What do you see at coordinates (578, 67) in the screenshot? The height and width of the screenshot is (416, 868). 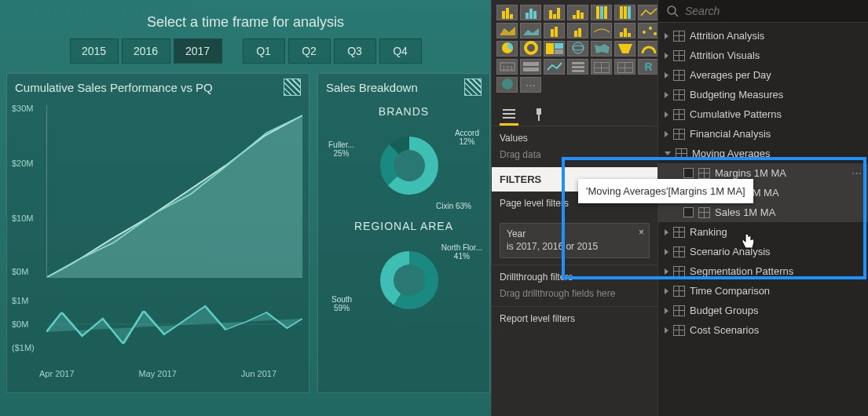 I see `viz-slicer-icon` at bounding box center [578, 67].